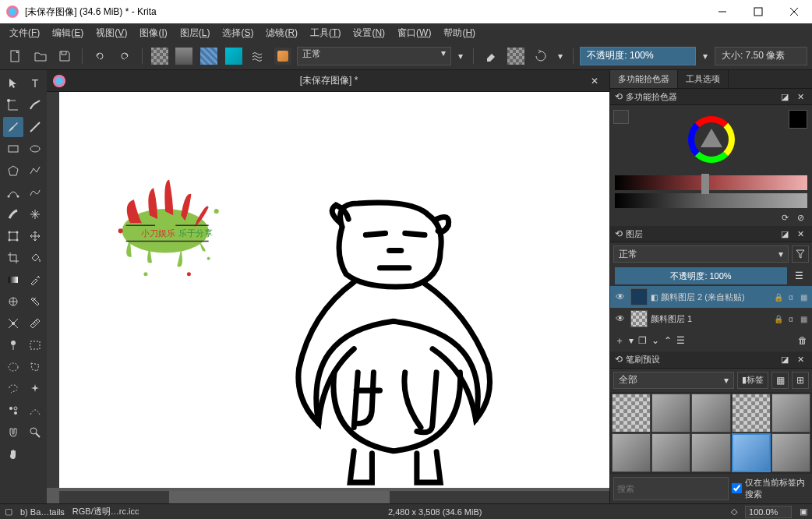 The image size is (812, 519). I want to click on tab-tool-options: 工具选项, so click(703, 79).